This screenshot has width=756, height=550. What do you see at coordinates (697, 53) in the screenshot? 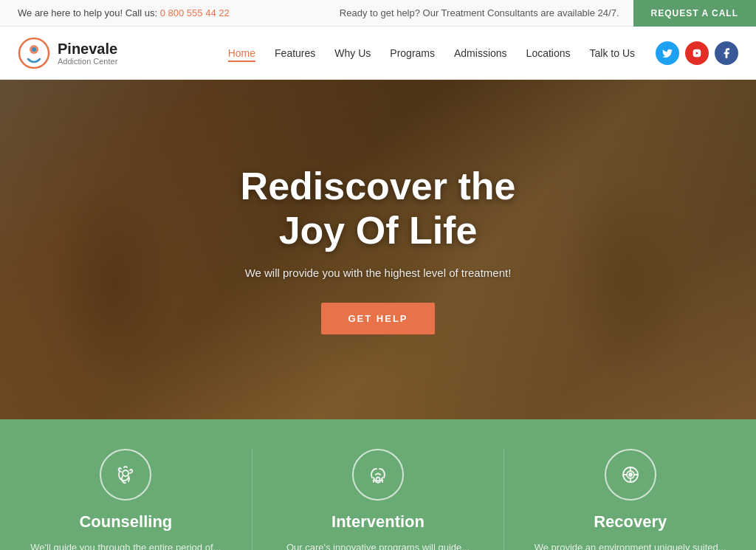
I see `youtube-icon` at bounding box center [697, 53].